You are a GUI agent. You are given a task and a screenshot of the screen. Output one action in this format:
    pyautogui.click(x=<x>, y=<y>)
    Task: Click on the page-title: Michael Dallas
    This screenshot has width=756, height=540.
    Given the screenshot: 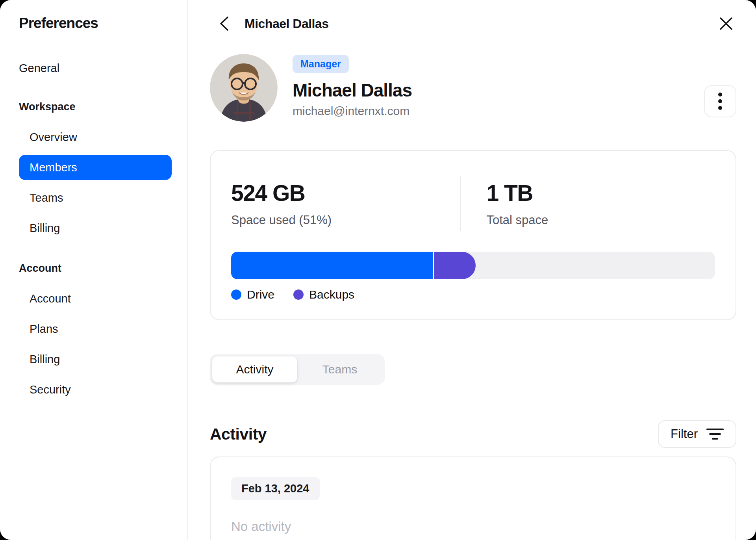 What is the action you would take?
    pyautogui.click(x=287, y=24)
    